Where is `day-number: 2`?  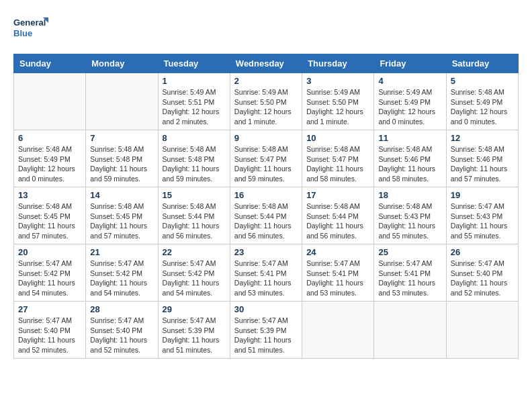 day-number: 2 is located at coordinates (266, 81).